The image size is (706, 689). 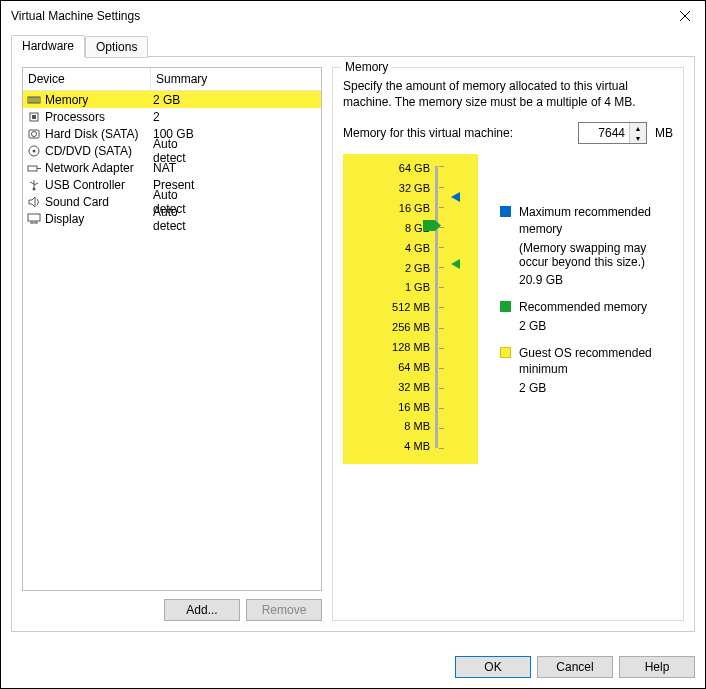 I want to click on scale-label: 64 MB, so click(x=408, y=367).